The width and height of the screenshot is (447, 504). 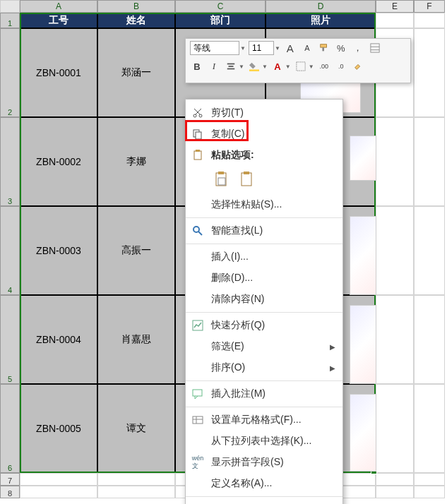 I want to click on cell-F3, so click(x=429, y=162).